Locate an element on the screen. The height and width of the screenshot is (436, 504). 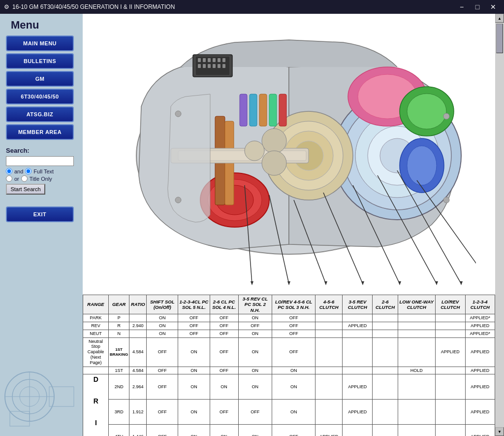
lorev-cell: APPLIED is located at coordinates (450, 352).